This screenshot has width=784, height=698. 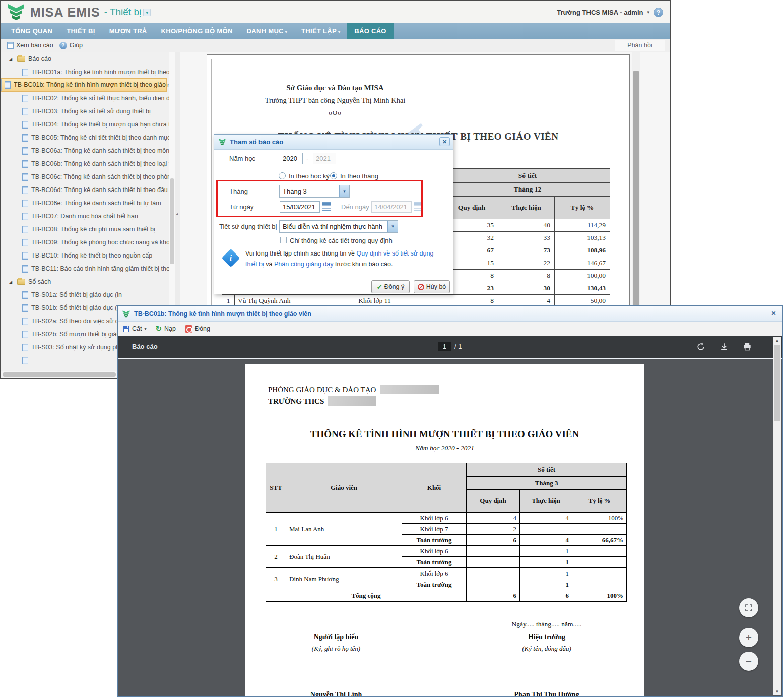 What do you see at coordinates (547, 637) in the screenshot?
I see `sig-right-title: Hiệu trưởng` at bounding box center [547, 637].